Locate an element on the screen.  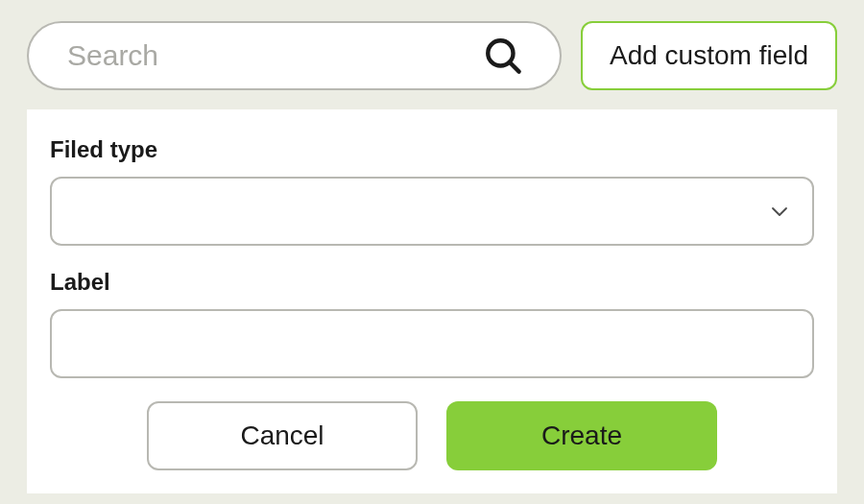
search-input is located at coordinates (275, 56).